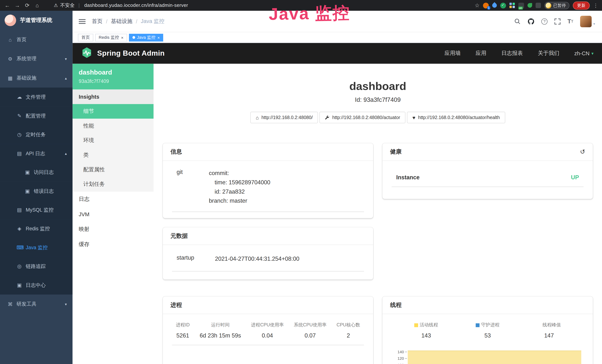 The height and width of the screenshot is (364, 602). I want to click on sidebar-item-log-center: ▣ 日志中心, so click(36, 285).